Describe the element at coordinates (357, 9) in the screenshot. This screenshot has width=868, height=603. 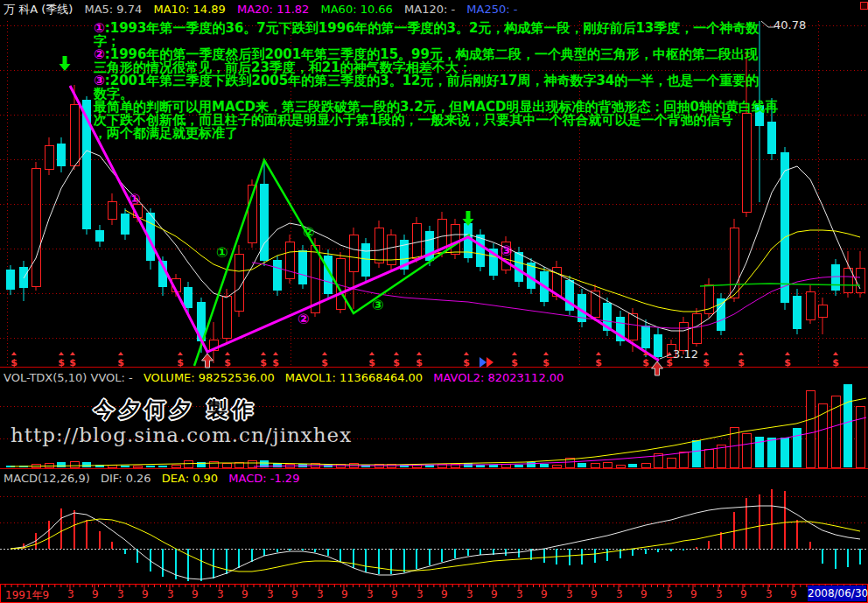
I see `ma60-value: MA60: 10.66` at that location.